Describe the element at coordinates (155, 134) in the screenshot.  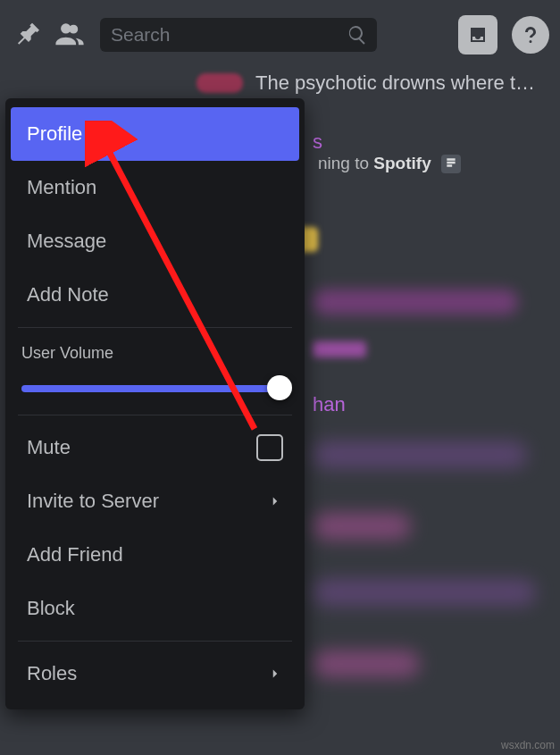
I see `menu-profile: Profile` at that location.